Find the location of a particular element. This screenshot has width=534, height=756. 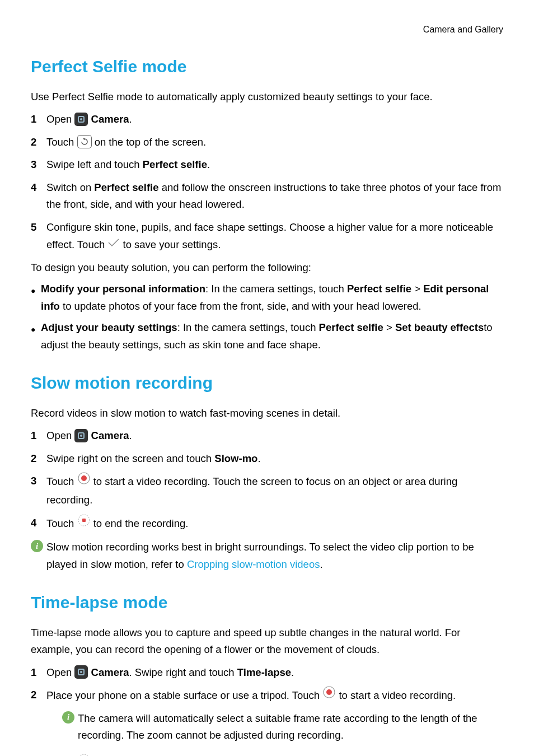

section-intro: Use Perfect Selfie mode to automatically… is located at coordinates (267, 97).